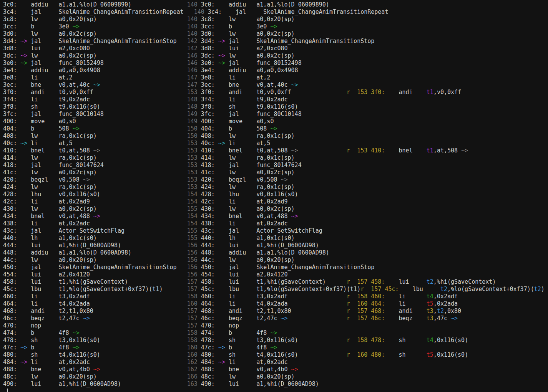  What do you see at coordinates (276, 151) in the screenshot?
I see `asm-row: 410: bnel t0,at,508 ~> 153 410: bnel t0,…` at bounding box center [276, 151].